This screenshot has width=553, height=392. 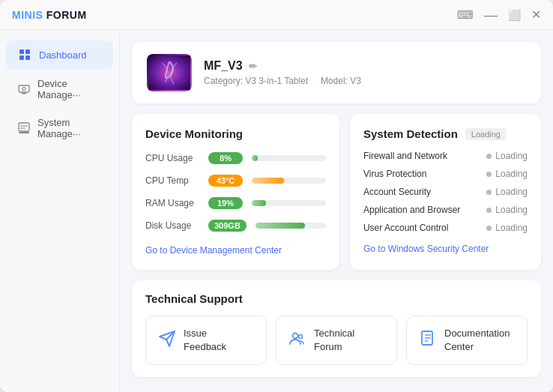 What do you see at coordinates (445, 228) in the screenshot?
I see `detection-row-uac: User Account Control Loading` at bounding box center [445, 228].